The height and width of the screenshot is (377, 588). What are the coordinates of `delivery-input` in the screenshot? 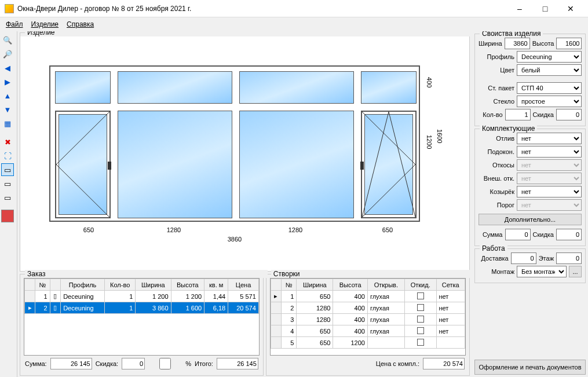 It's located at (524, 258).